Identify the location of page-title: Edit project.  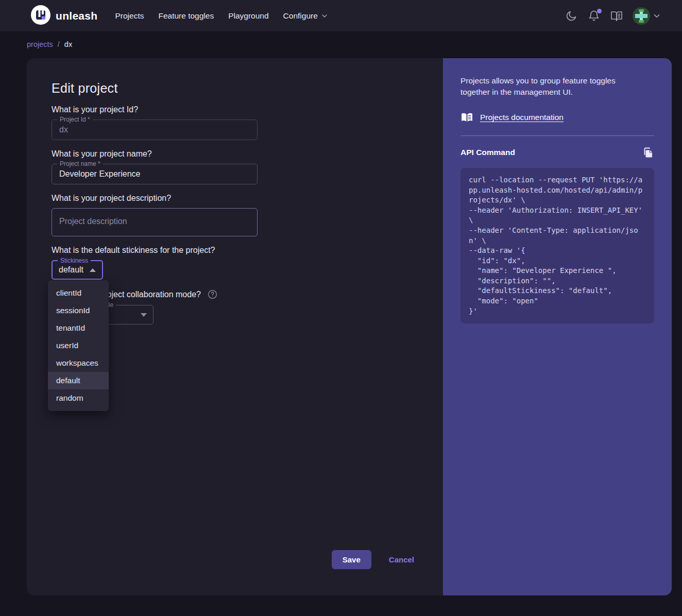
(235, 89).